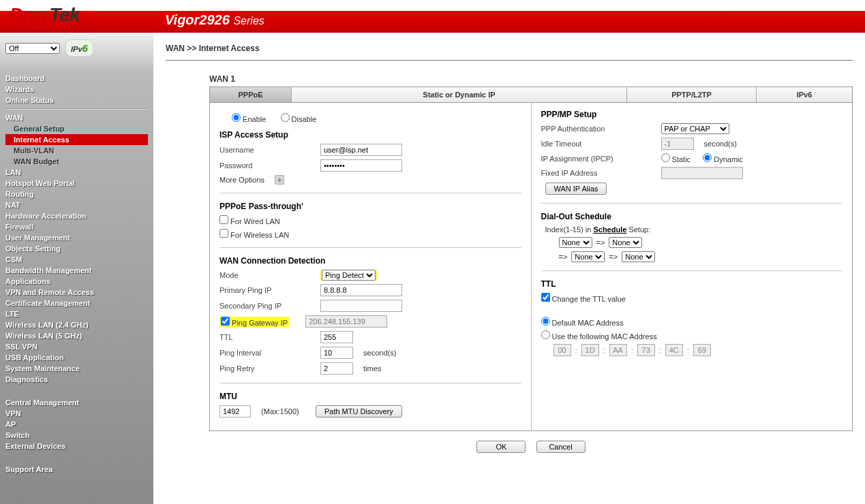 Image resolution: width=865 pixels, height=504 pixels. What do you see at coordinates (76, 172) in the screenshot?
I see `nav-lan: LAN` at bounding box center [76, 172].